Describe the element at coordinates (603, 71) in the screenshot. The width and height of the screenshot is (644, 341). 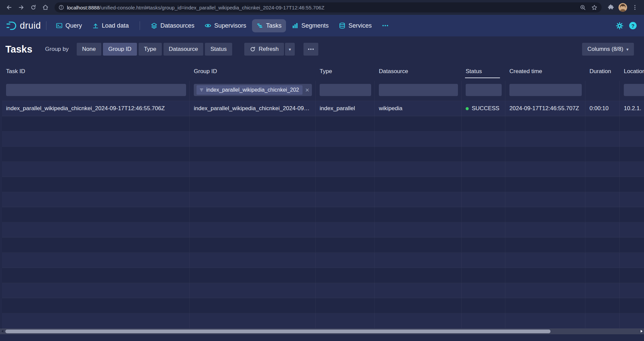
I see `column-header-duration: Duration` at that location.